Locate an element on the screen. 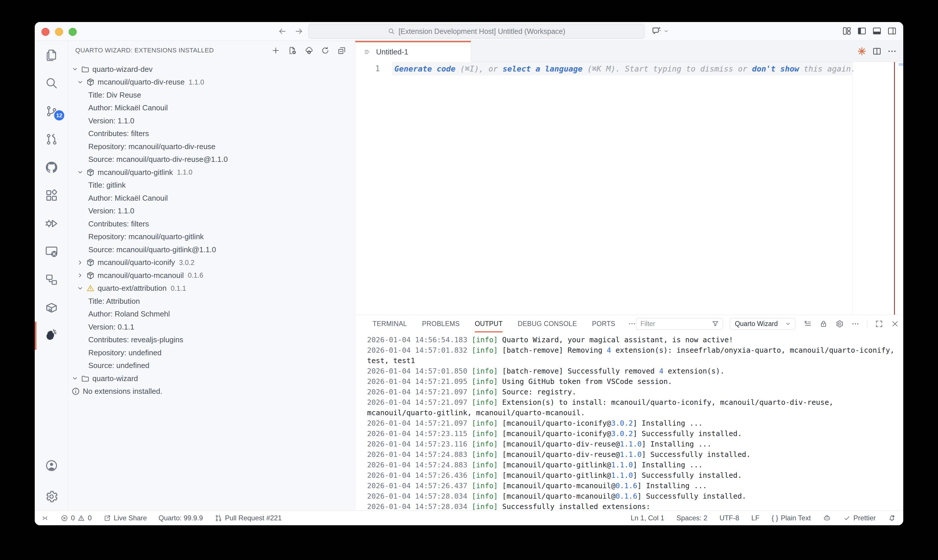  status-remote-indicator is located at coordinates (45, 518).